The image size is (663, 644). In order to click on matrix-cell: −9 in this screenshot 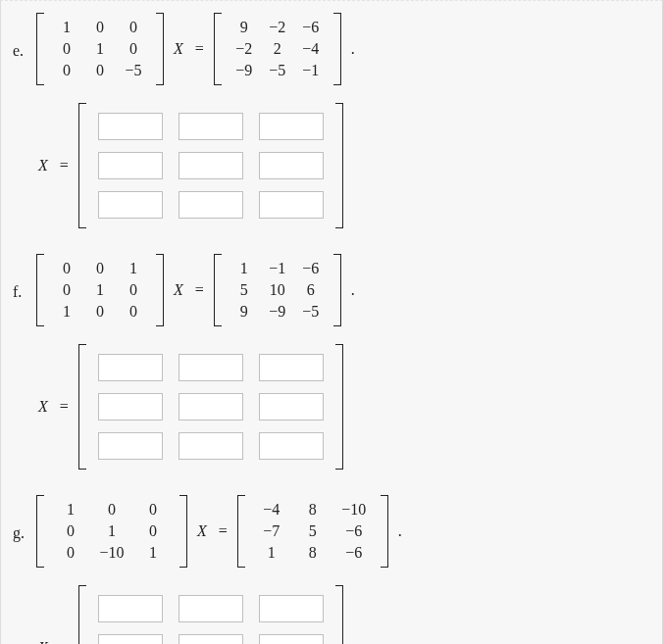, I will do `click(278, 312)`.